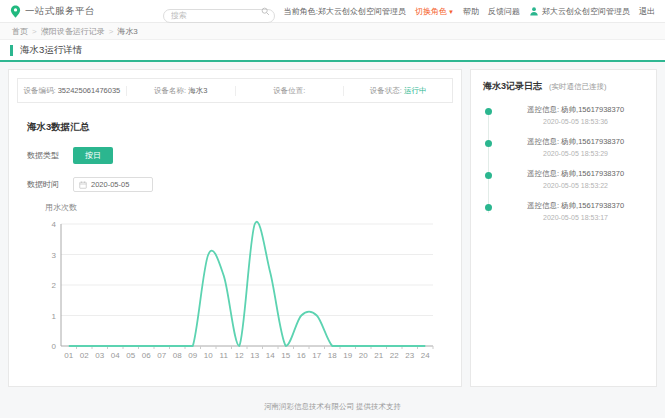 The height and width of the screenshot is (418, 665). I want to click on svg-text: 22, so click(394, 356).